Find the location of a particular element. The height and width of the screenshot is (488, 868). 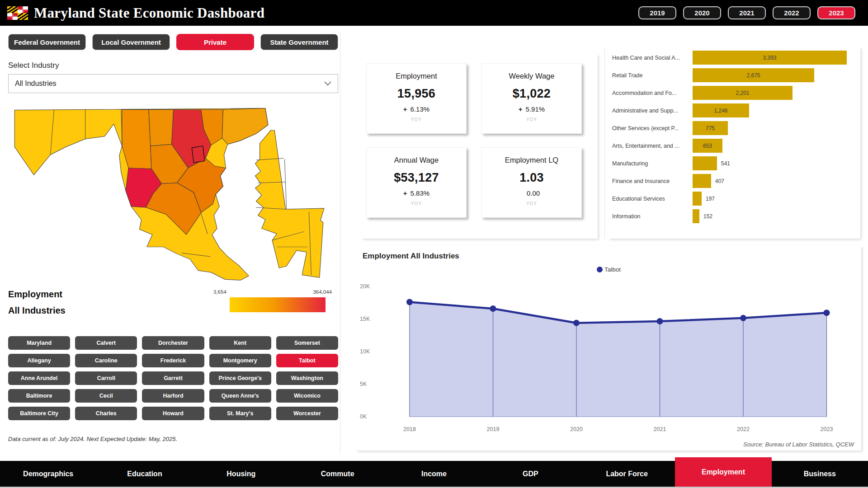

ownership-button-private: Private is located at coordinates (215, 42).